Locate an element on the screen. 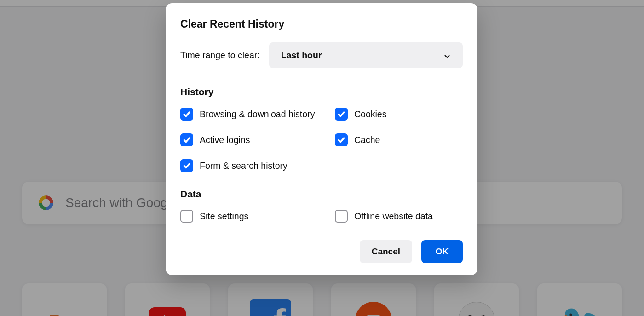 This screenshot has height=316, width=644. checkbox-label: Browsing & download history is located at coordinates (257, 114).